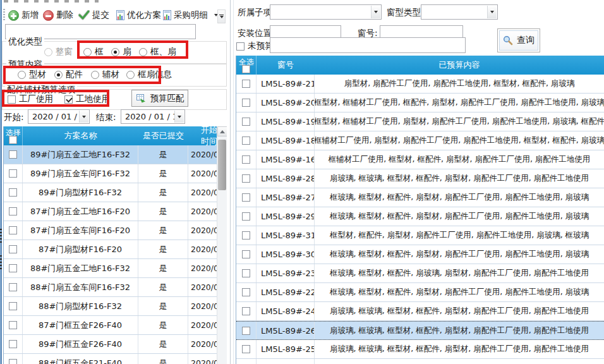  What do you see at coordinates (163, 136) in the screenshot?
I see `submitted-column-header: 是否已提交` at bounding box center [163, 136].